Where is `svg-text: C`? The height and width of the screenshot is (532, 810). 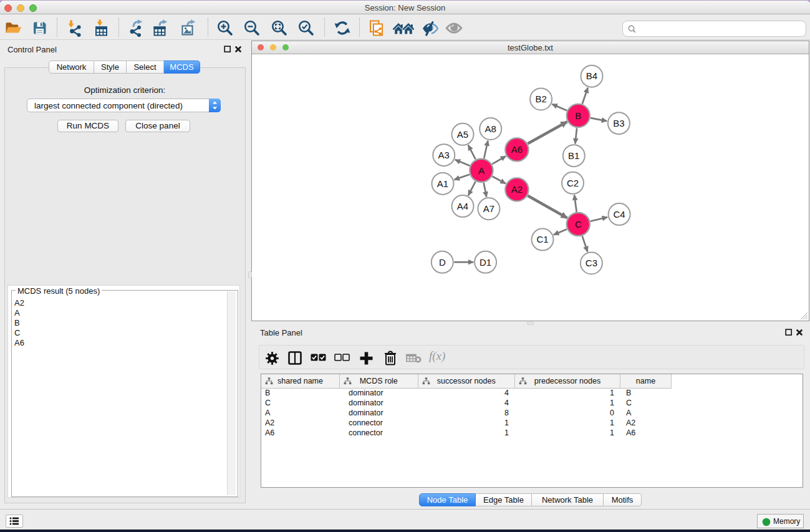 svg-text: C is located at coordinates (579, 225).